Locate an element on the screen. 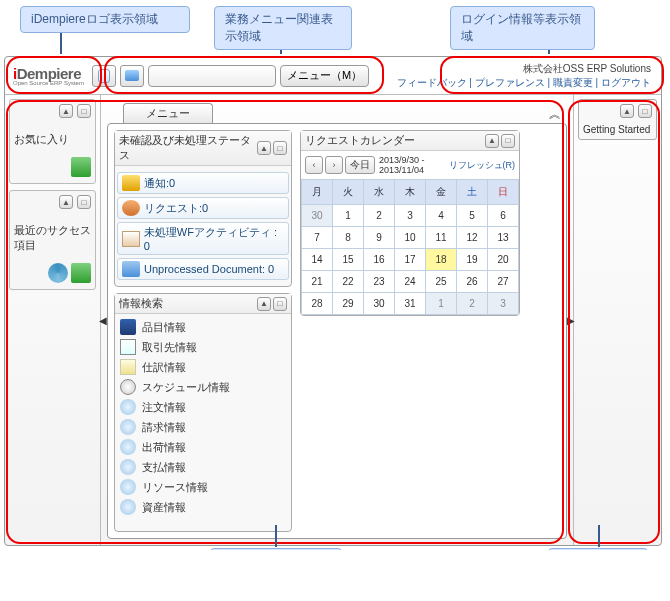  quick-search-input is located at coordinates (222, 76).